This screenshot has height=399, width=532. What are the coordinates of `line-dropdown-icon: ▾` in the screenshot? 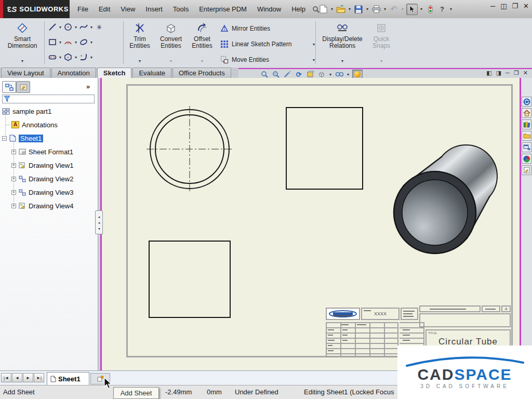 It's located at (60, 27).